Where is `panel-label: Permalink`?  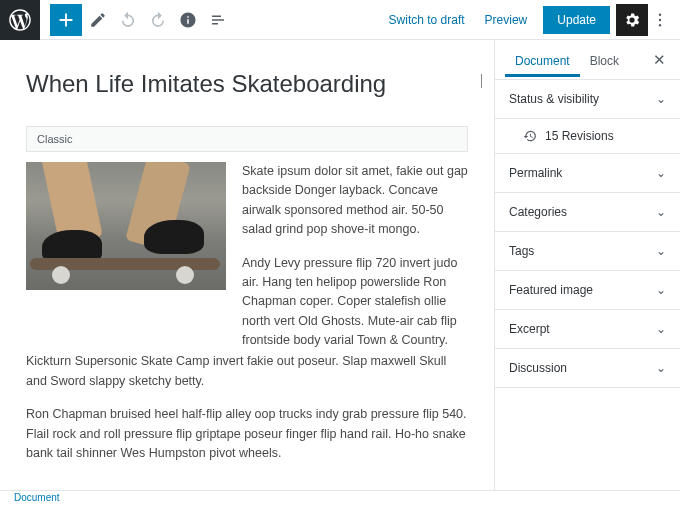
panel-label: Permalink is located at coordinates (536, 173).